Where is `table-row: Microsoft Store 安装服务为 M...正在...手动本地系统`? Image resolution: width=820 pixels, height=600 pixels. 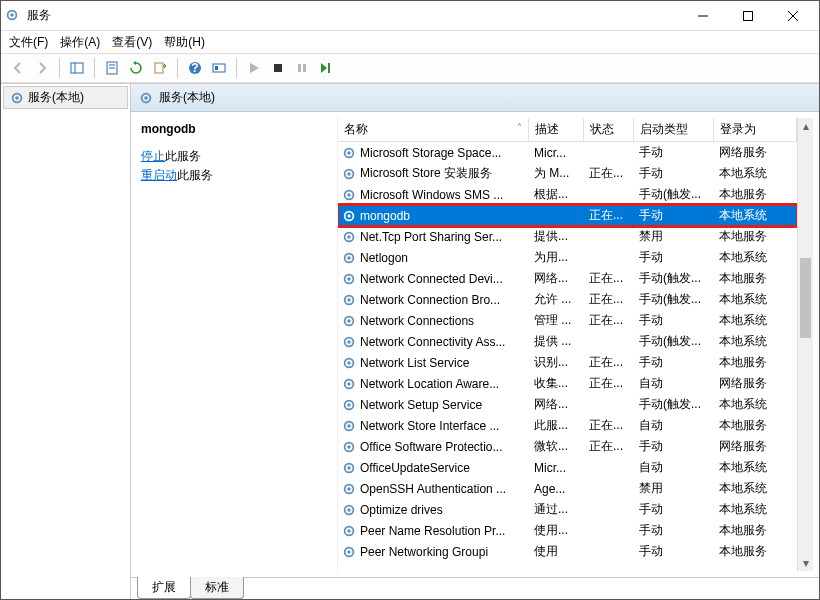 table-row: Microsoft Store 安装服务为 M...正在...手动本地系统 is located at coordinates (568, 174).